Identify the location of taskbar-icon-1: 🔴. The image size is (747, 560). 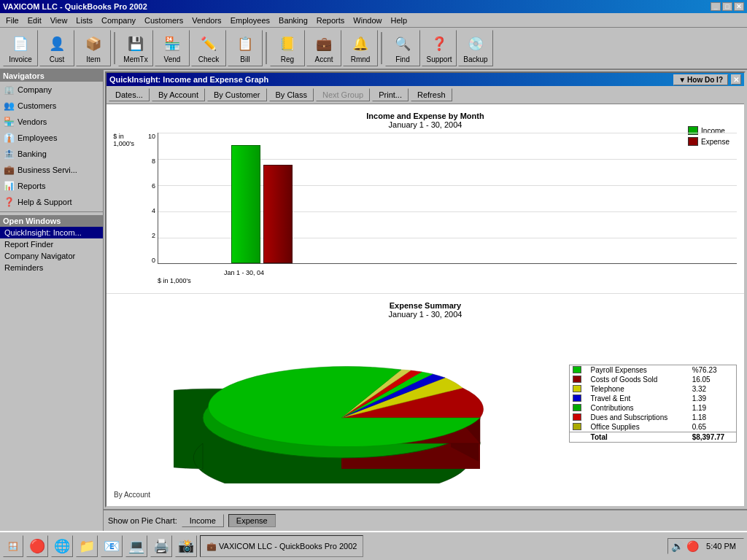
(37, 546).